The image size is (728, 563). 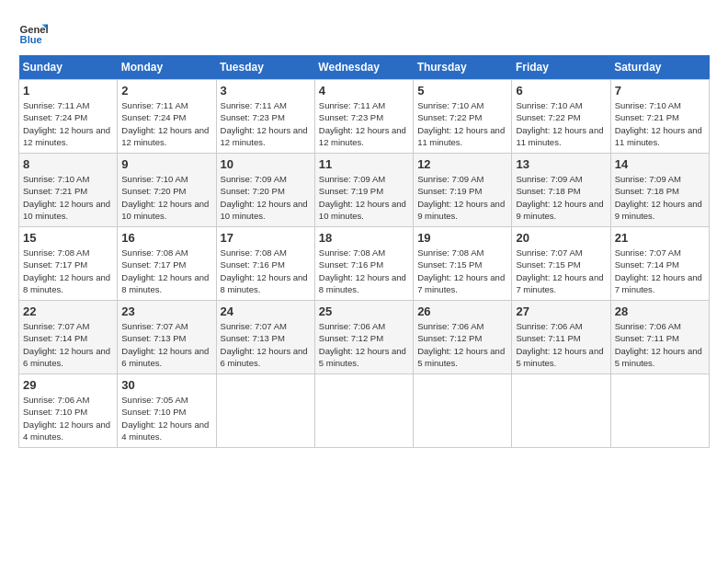 What do you see at coordinates (462, 90) in the screenshot?
I see `day-number: 5` at bounding box center [462, 90].